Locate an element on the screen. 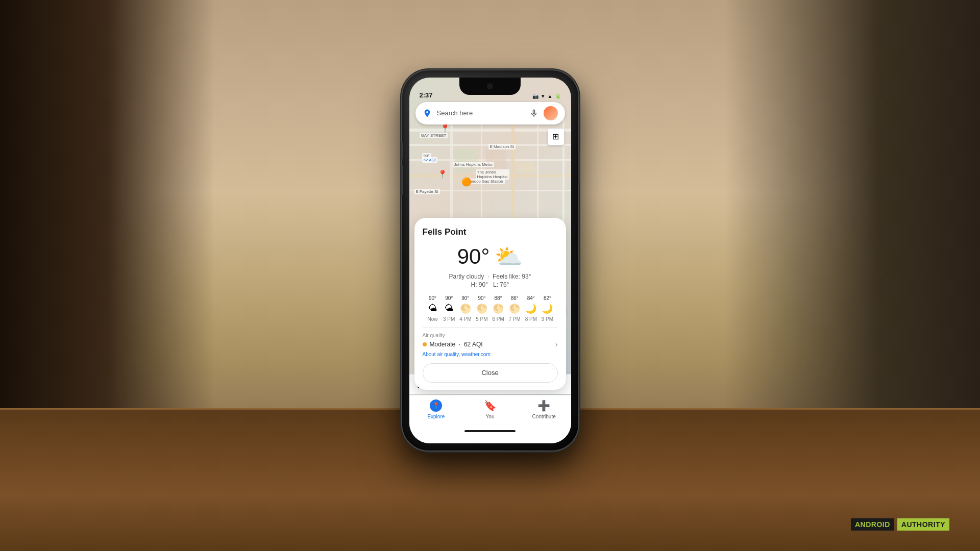 Image resolution: width=980 pixels, height=551 pixels. hour-temp-item: 86° is located at coordinates (514, 298).